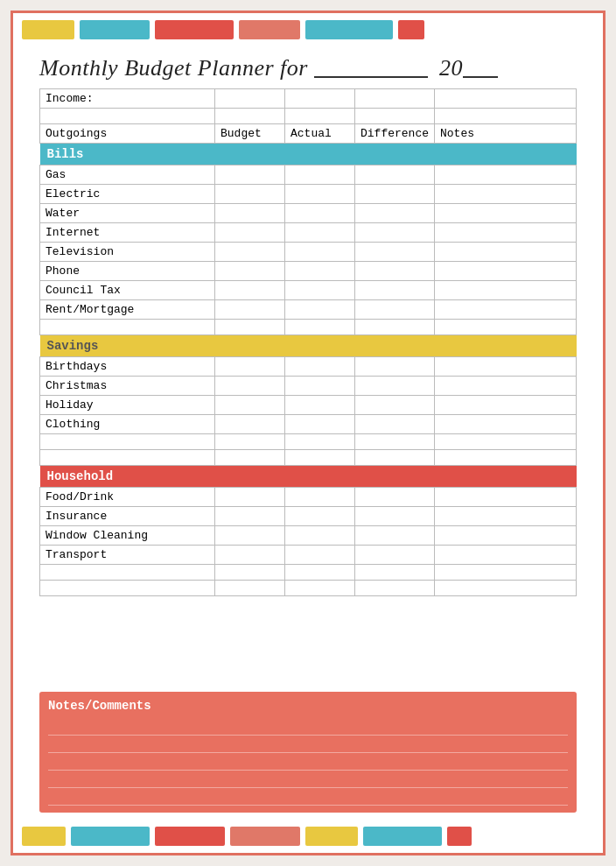 The width and height of the screenshot is (616, 866). I want to click on table-row: Insurance, so click(308, 517).